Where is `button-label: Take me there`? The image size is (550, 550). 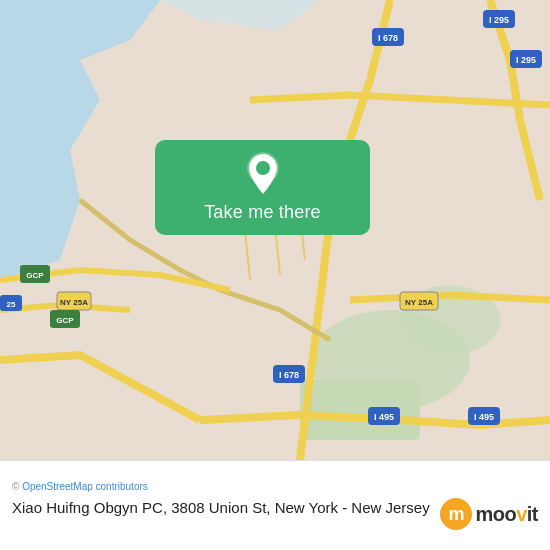
button-label: Take me there is located at coordinates (262, 212).